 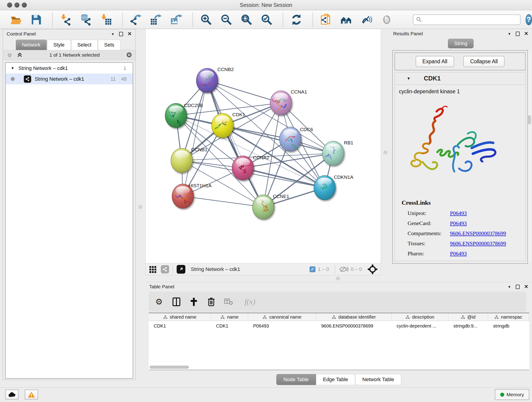 I want to click on node-label-CDKN1A: CDKN1A, so click(x=343, y=177).